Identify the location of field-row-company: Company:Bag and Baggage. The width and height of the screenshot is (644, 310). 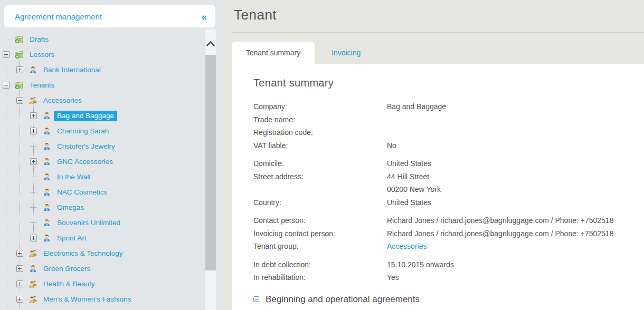
(449, 106).